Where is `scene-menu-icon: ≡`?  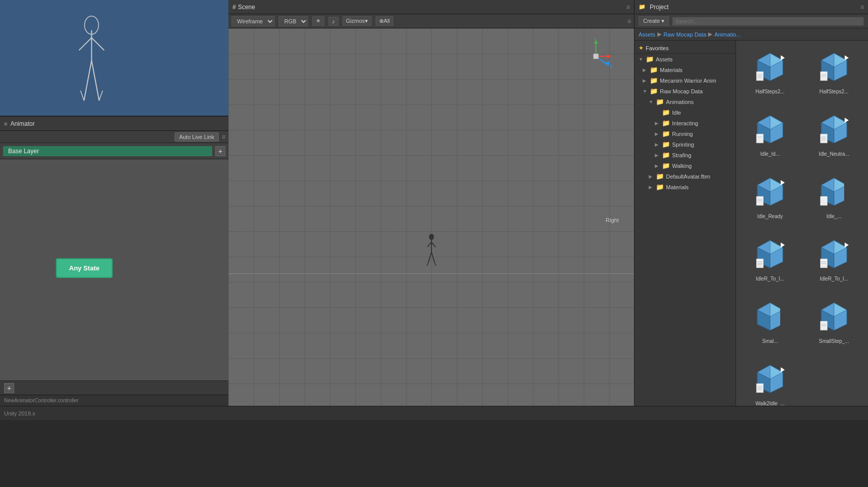
scene-menu-icon: ≡ is located at coordinates (628, 7).